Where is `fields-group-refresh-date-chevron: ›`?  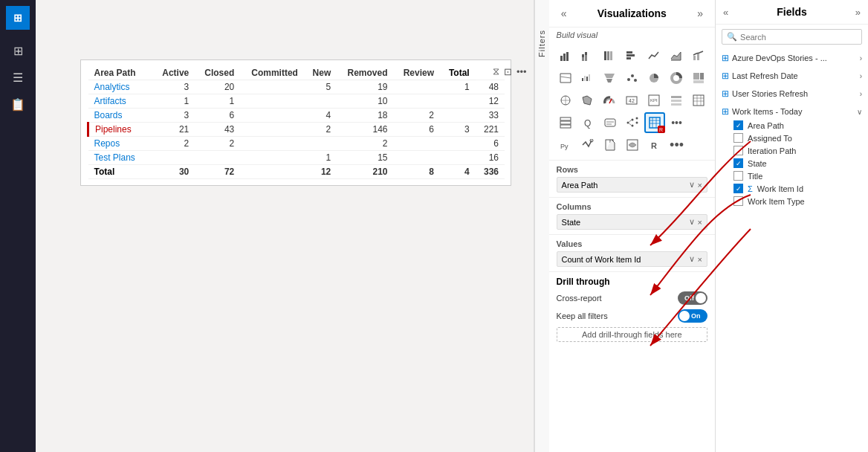
fields-group-refresh-date-chevron: › is located at coordinates (861, 76).